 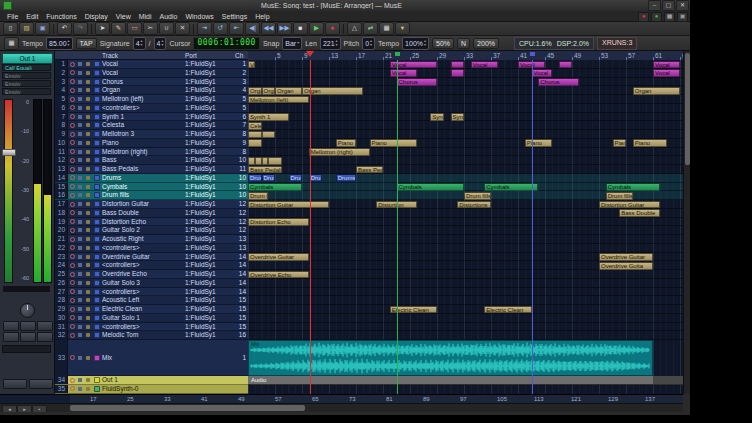 What do you see at coordinates (152, 248) in the screenshot?
I see `track-row: 22<controllers>1:FluidSy113` at bounding box center [152, 248].